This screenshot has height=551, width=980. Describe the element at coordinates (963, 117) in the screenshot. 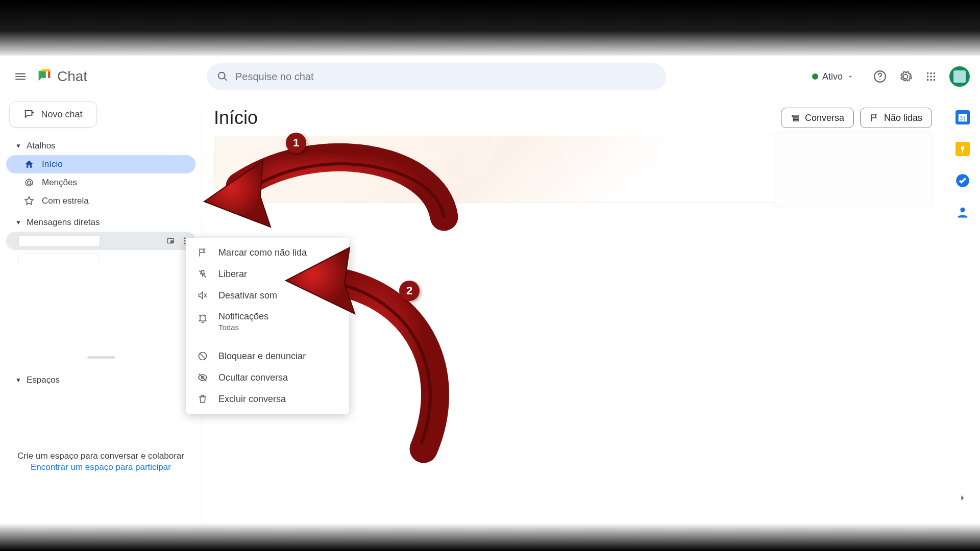

I see `calendar-addon-button: 31` at that location.